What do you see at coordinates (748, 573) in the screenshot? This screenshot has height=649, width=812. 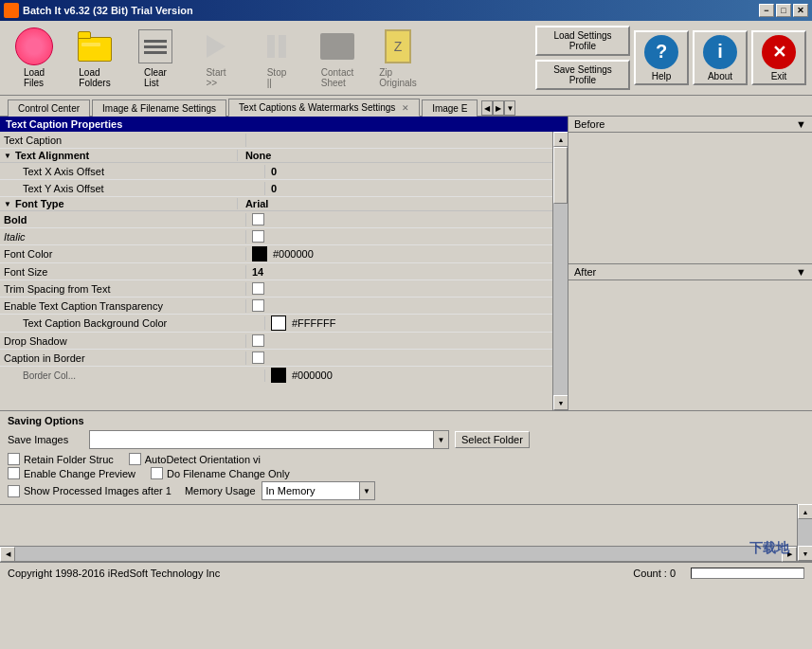 I see `progress-bar` at bounding box center [748, 573].